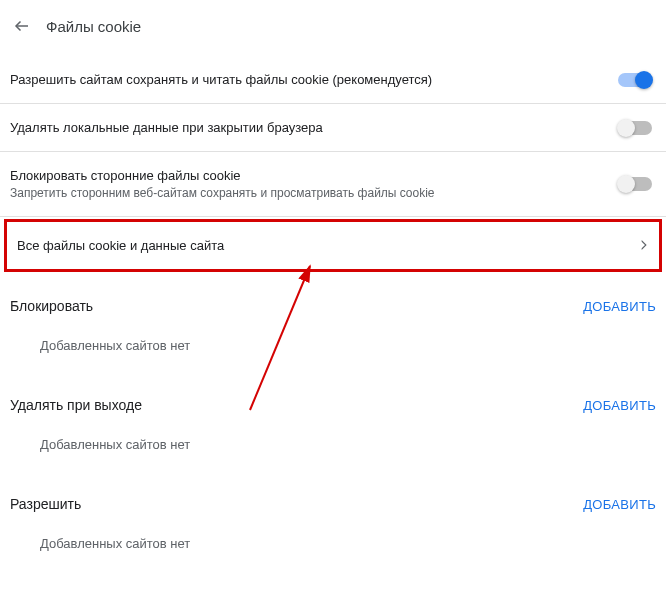 The height and width of the screenshot is (608, 666). What do you see at coordinates (635, 184) in the screenshot?
I see `toggle-block-third-party` at bounding box center [635, 184].